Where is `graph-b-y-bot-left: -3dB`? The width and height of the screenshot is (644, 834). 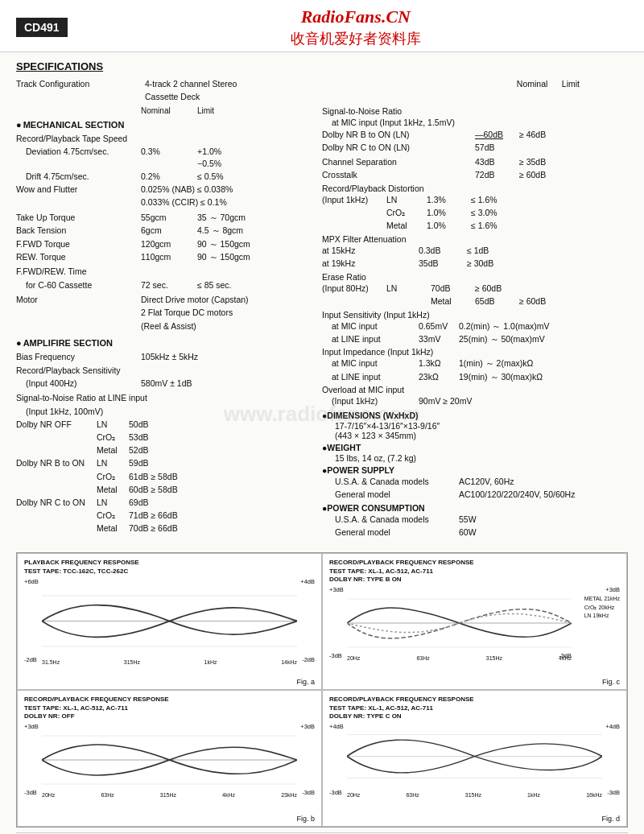 graph-b-y-bot-left: -3dB is located at coordinates (31, 792).